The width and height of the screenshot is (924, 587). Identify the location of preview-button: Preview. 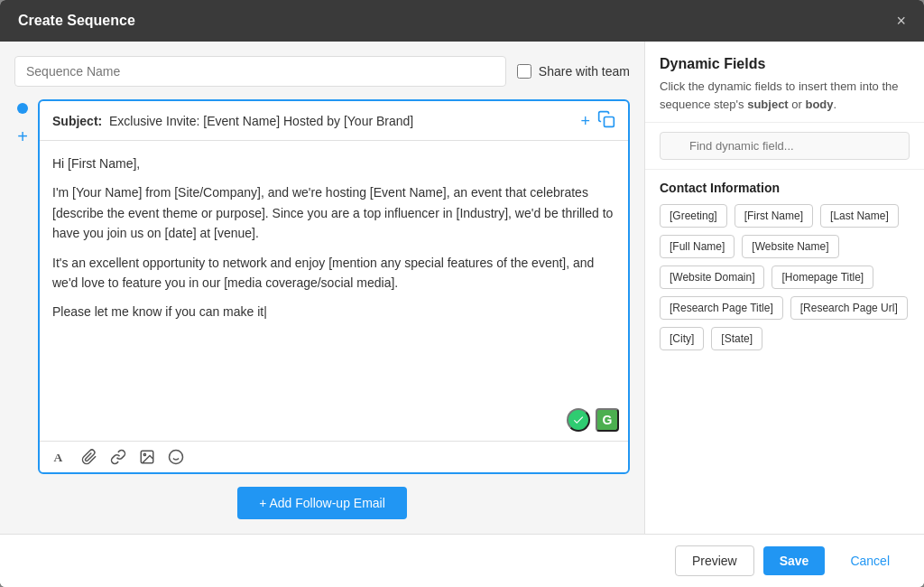
(715, 561).